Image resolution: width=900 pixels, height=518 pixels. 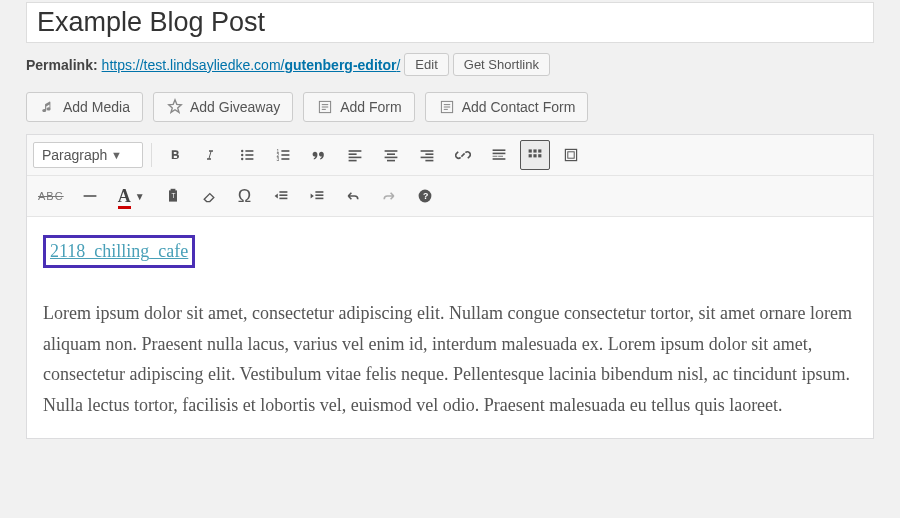 I want to click on quote-icon, so click(x=319, y=155).